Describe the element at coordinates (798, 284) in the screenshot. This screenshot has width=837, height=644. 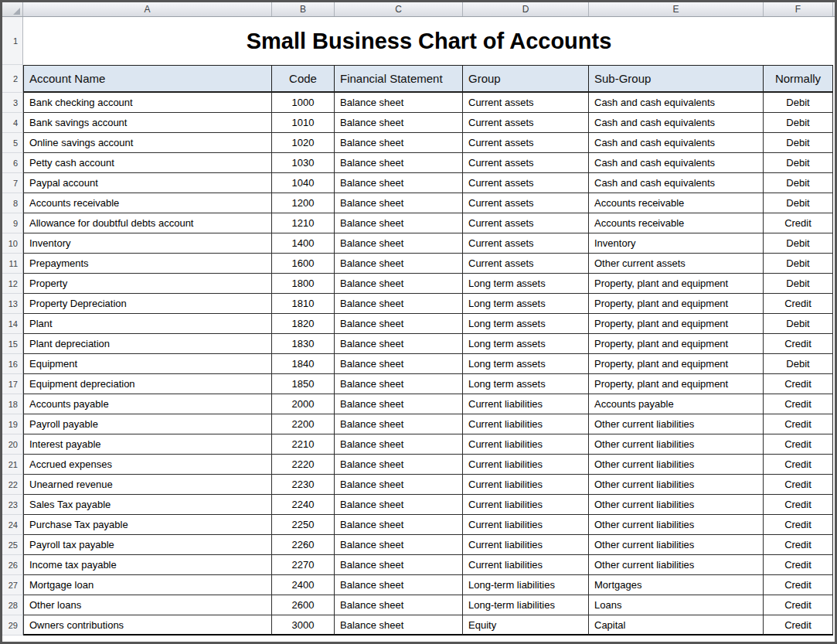
I see `cell-F12: Debit` at that location.